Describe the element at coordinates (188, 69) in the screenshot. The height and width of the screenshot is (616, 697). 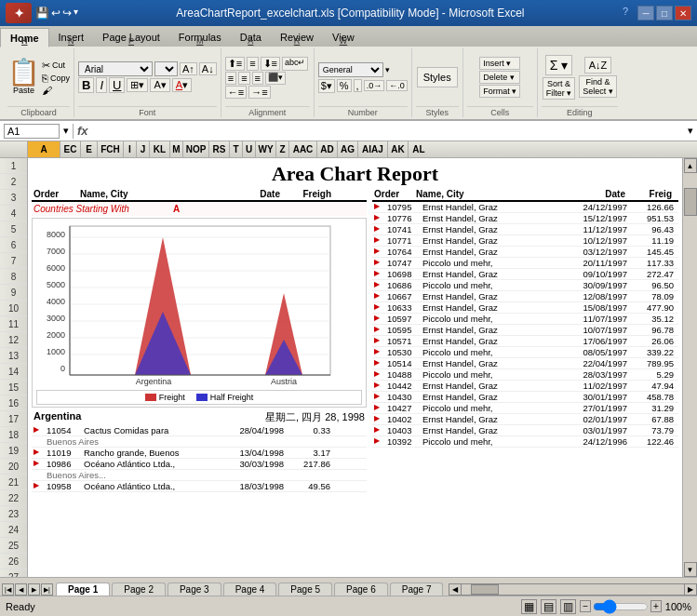
I see `increase-font-btn: A↑` at that location.